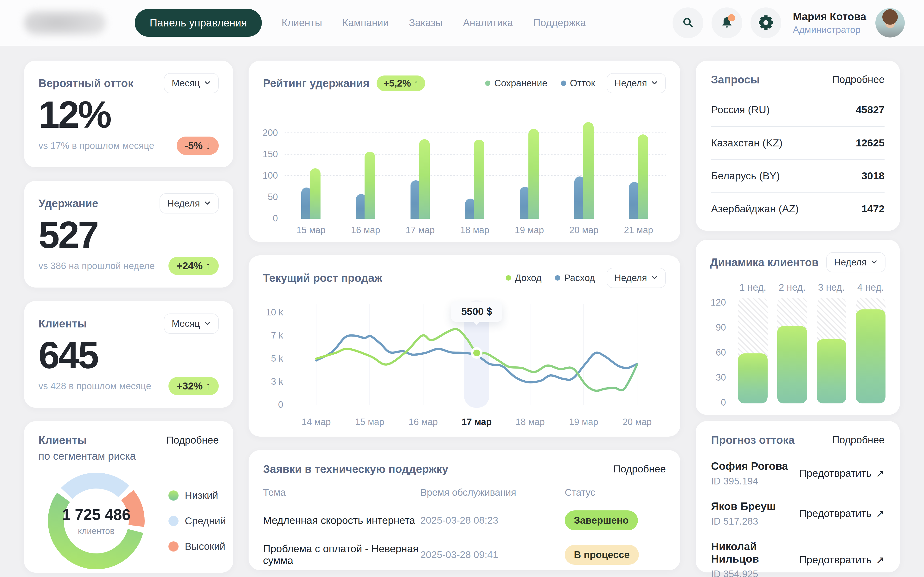 This screenshot has width=924, height=577. What do you see at coordinates (516, 83) in the screenshot?
I see `legend-item-retain: Сохранение` at bounding box center [516, 83].